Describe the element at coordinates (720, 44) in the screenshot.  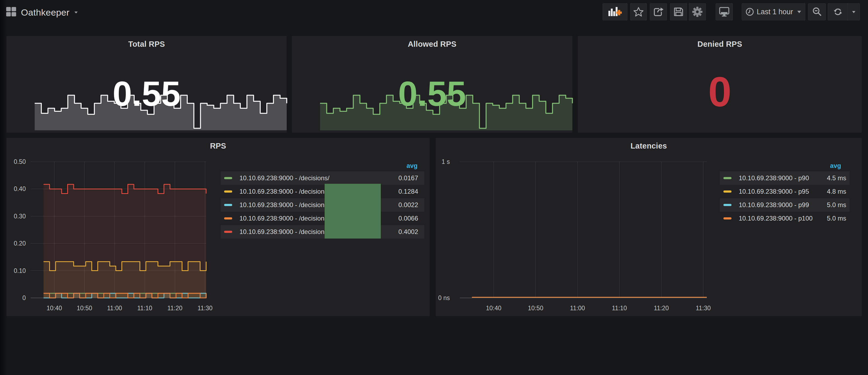
I see `panel-title: Denied RPS` at that location.